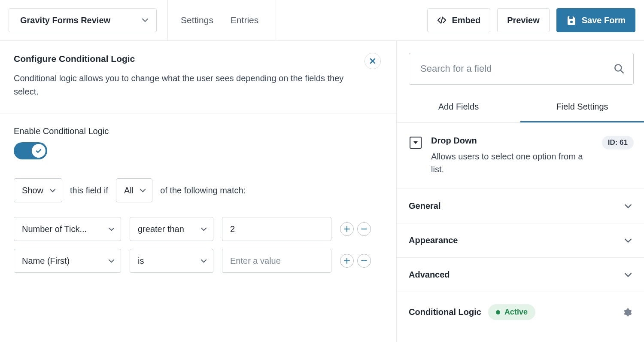 This screenshot has width=644, height=342. What do you see at coordinates (220, 20) in the screenshot?
I see `topbar-tabs: Settings Entries` at bounding box center [220, 20].